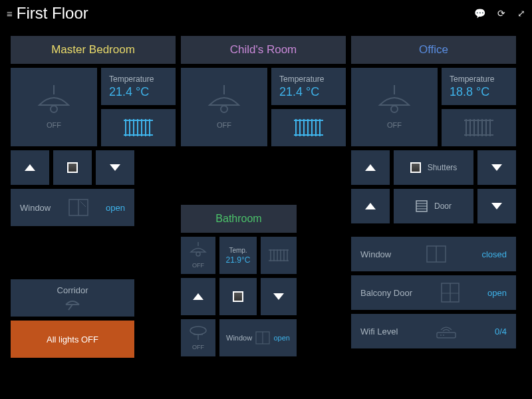 This screenshot has width=532, height=399. What do you see at coordinates (497, 206) in the screenshot?
I see `door-down-office` at bounding box center [497, 206].